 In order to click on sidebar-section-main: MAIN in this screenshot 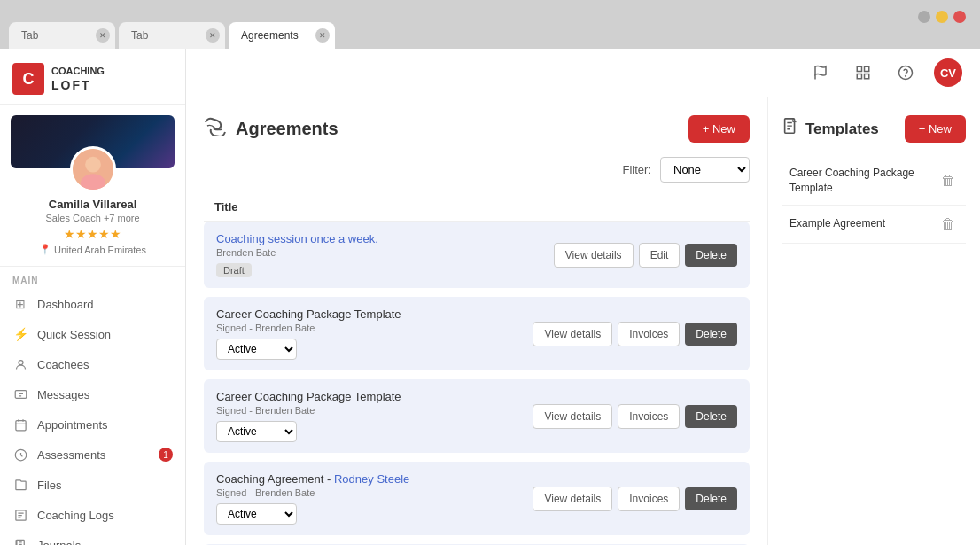, I will do `click(92, 278)`.